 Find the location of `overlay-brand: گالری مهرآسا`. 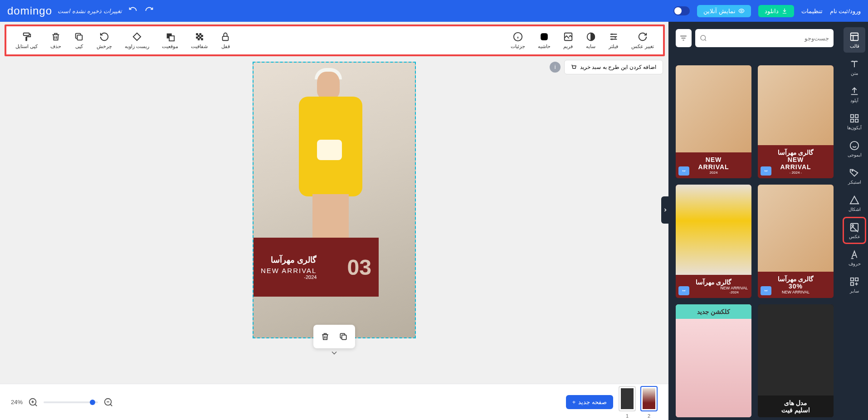

overlay-brand: گالری مهرآسا is located at coordinates (288, 260).